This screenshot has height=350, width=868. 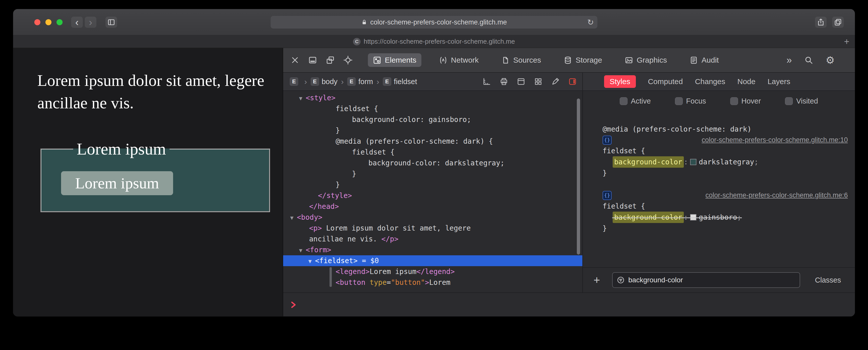 I want to click on dom-tree-line: background-color: darkslategray;, so click(x=433, y=163).